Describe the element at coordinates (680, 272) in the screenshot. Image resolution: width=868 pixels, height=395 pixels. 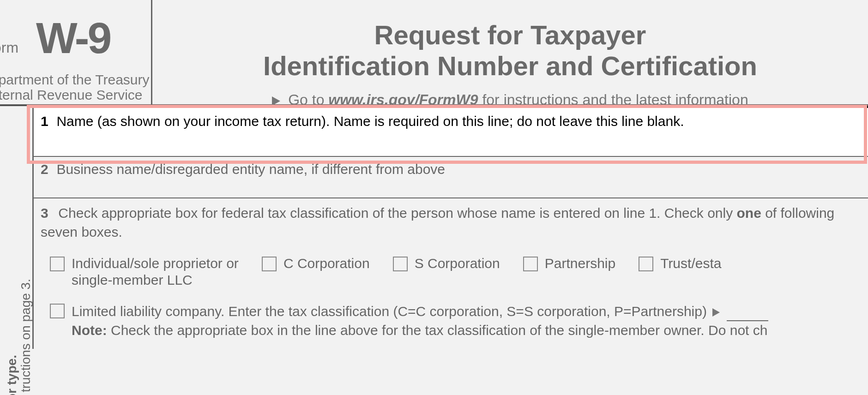
I see `checkbox-trust: Trust/esta` at that location.